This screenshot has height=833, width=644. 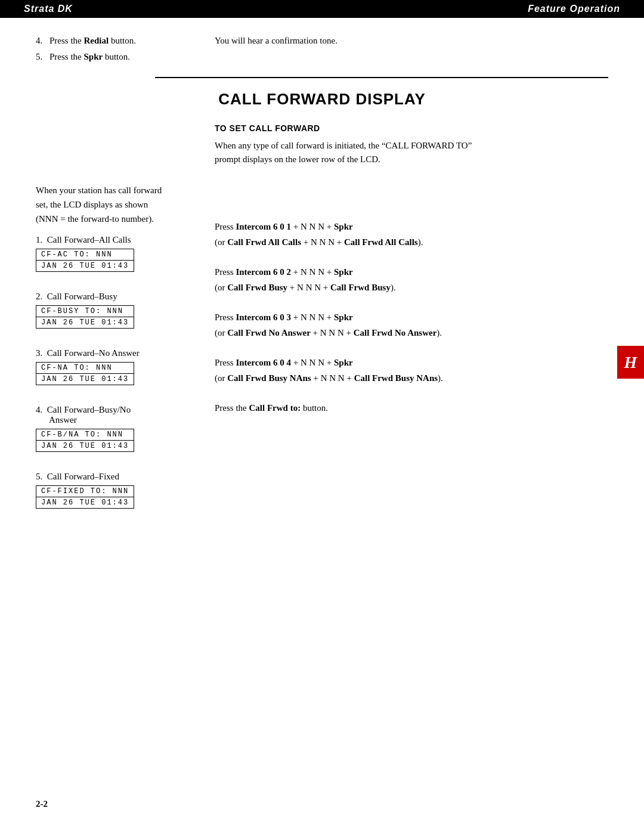 I want to click on cf4-or-bold2: Call Frwd Busy NAns, so click(x=396, y=378).